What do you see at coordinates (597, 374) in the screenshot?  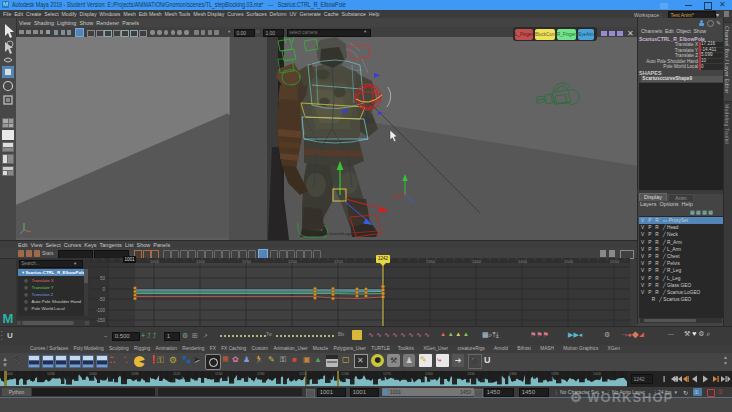 I see `svg-text: 1420` at bounding box center [597, 374].